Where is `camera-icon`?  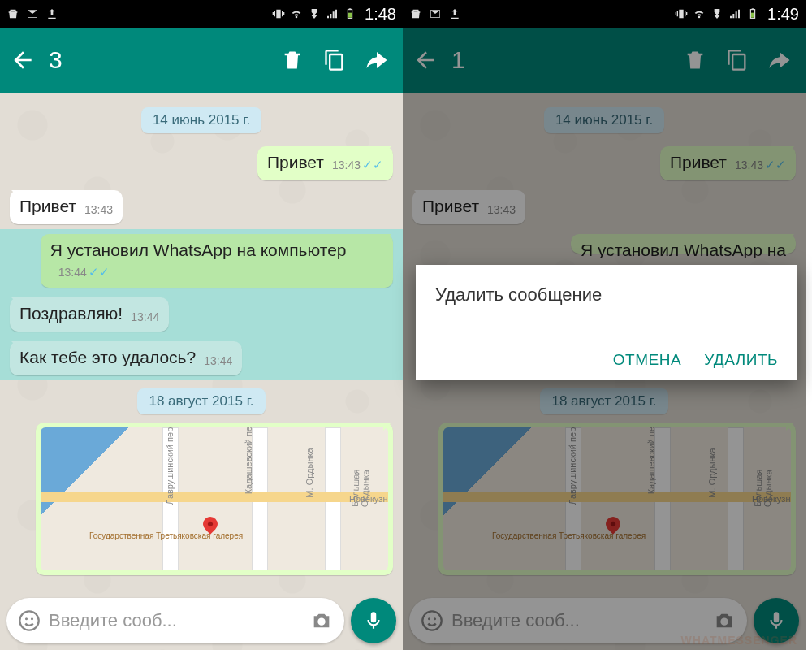
camera-icon is located at coordinates (322, 621).